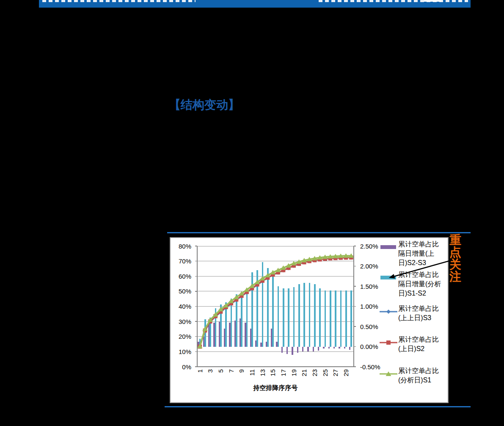 The image size is (504, 426). What do you see at coordinates (304, 373) in the screenshot?
I see `svg-text: 21` at bounding box center [304, 373].